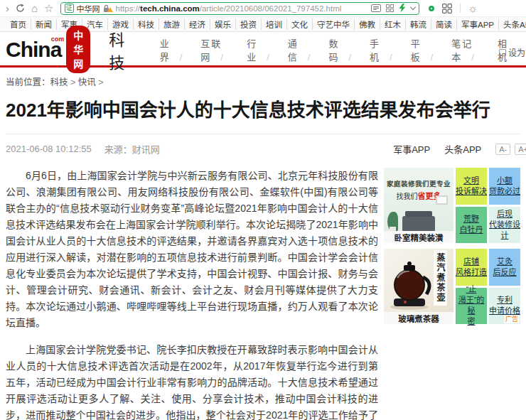 The image size is (526, 420). Describe the element at coordinates (58, 40) in the screenshot. I see `logo-com-superscript: com` at that location.